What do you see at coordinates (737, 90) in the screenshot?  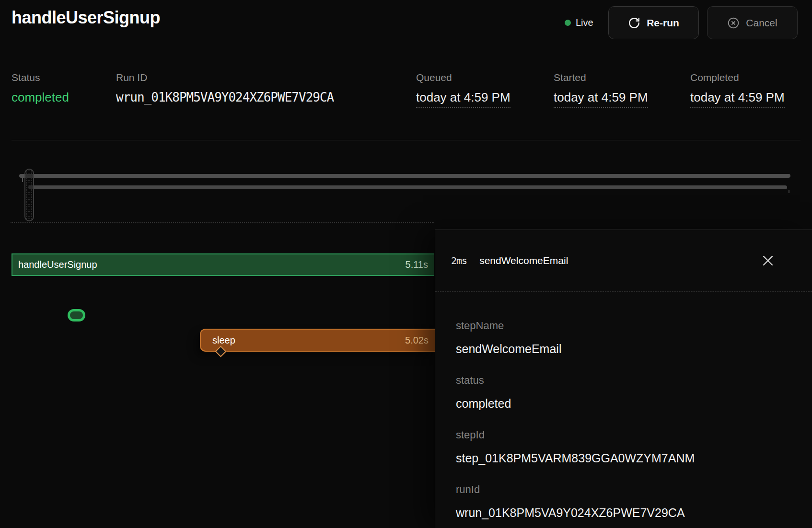 I see `meta-completed: Completed today at 4:59 PM` at bounding box center [737, 90].